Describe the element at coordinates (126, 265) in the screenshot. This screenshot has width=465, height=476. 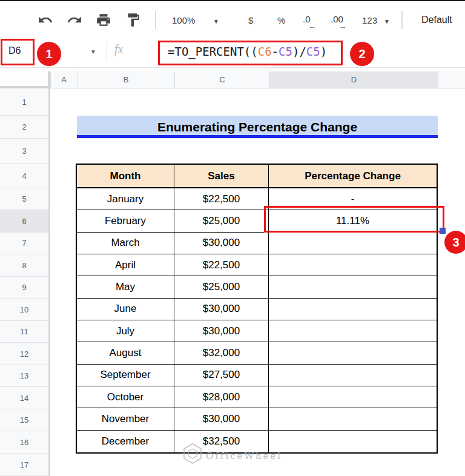
I see `table-cell: April` at that location.